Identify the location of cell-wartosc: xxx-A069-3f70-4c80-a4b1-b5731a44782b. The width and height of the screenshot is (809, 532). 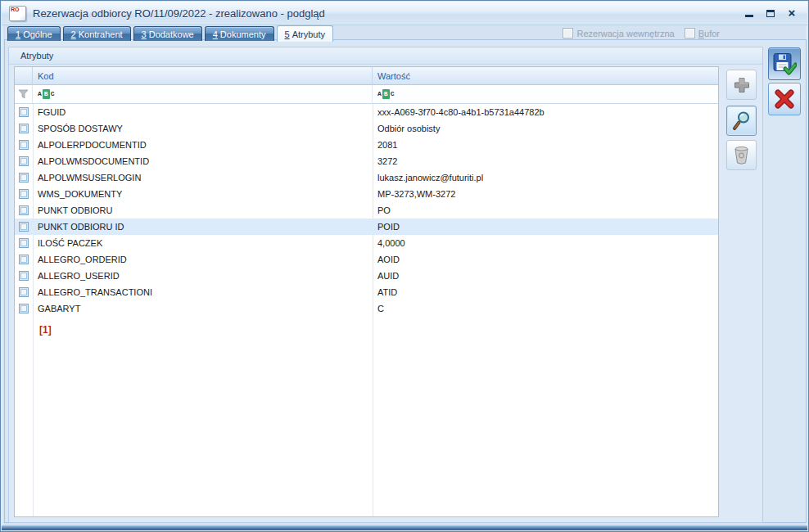
(545, 112).